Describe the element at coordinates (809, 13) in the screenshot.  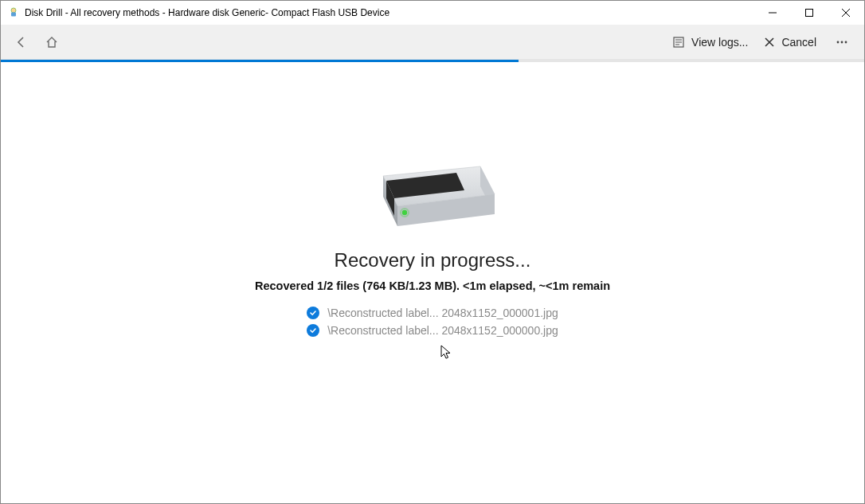
I see `maximize-button` at that location.